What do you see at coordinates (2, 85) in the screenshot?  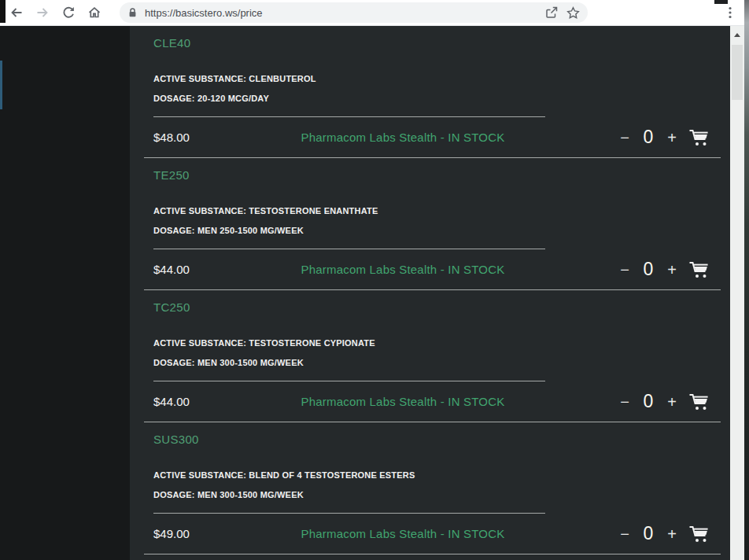 I see `sidebar-accent-bar` at bounding box center [2, 85].